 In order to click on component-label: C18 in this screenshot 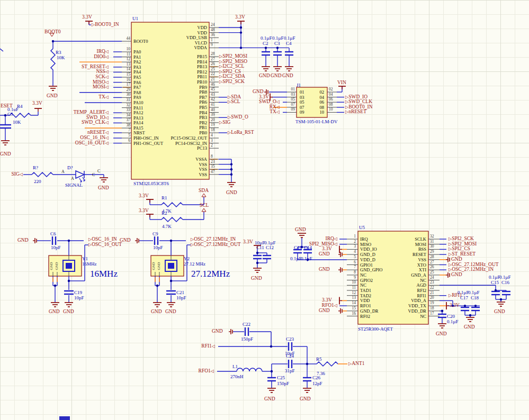, I will do `click(474, 298)`.